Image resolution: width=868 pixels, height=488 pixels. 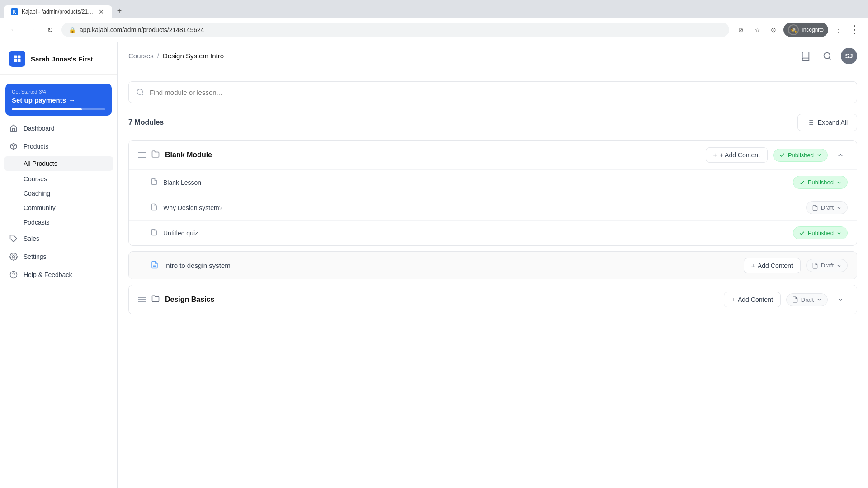 I want to click on lesson-doc-icon, so click(x=154, y=183).